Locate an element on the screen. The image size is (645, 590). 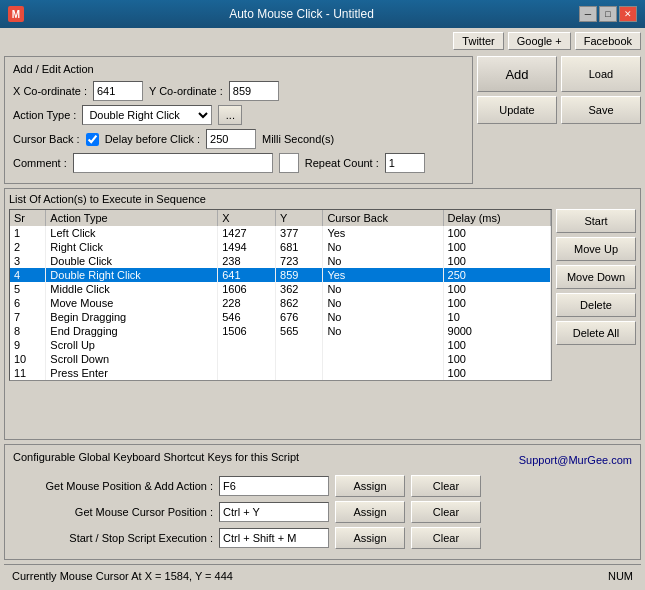
delay-input is located at coordinates (231, 139).